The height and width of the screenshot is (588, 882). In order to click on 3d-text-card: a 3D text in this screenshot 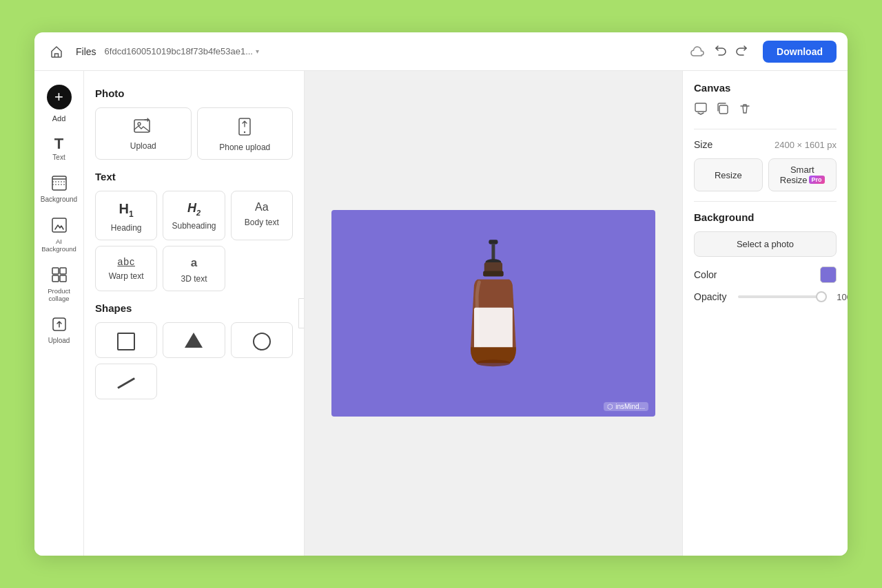, I will do `click(194, 269)`.